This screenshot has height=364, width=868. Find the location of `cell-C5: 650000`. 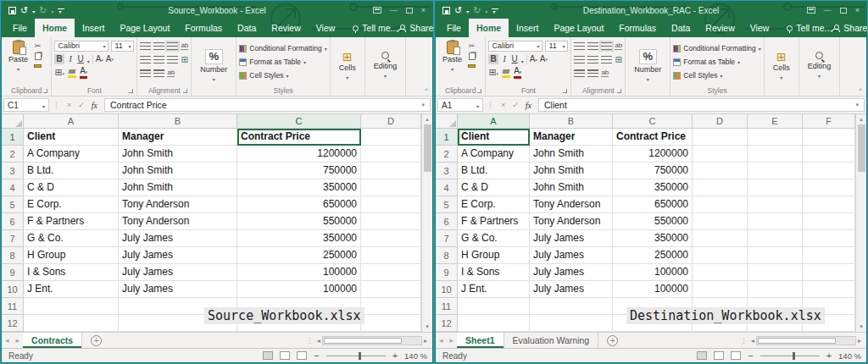

cell-C5: 650000 is located at coordinates (653, 205).